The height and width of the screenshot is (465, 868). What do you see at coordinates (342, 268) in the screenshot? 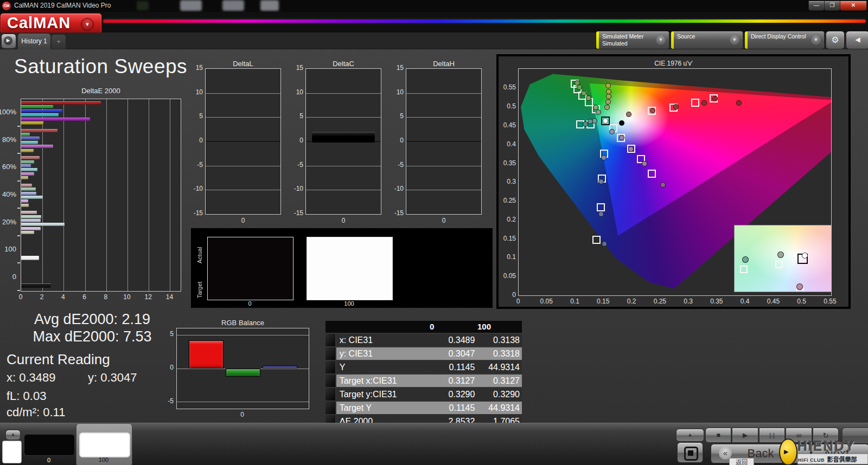
I see `patch-strip: Actual Target 0 100` at bounding box center [342, 268].